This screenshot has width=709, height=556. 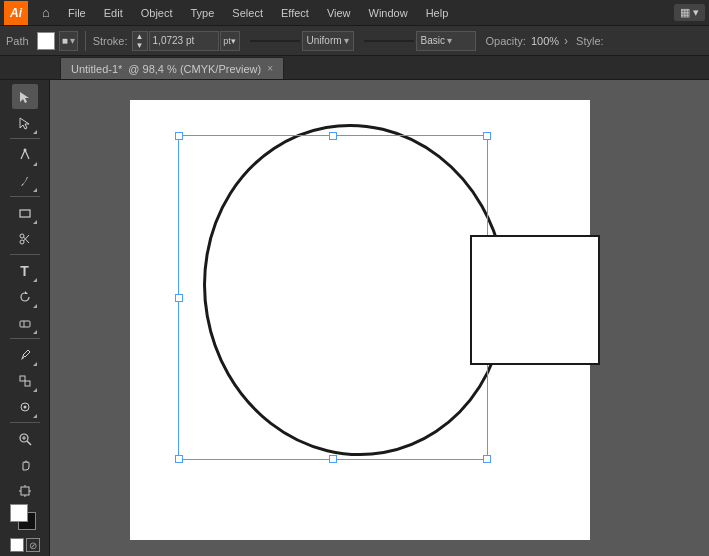 What do you see at coordinates (25, 490) in the screenshot?
I see `artboard-tool-btn` at bounding box center [25, 490].